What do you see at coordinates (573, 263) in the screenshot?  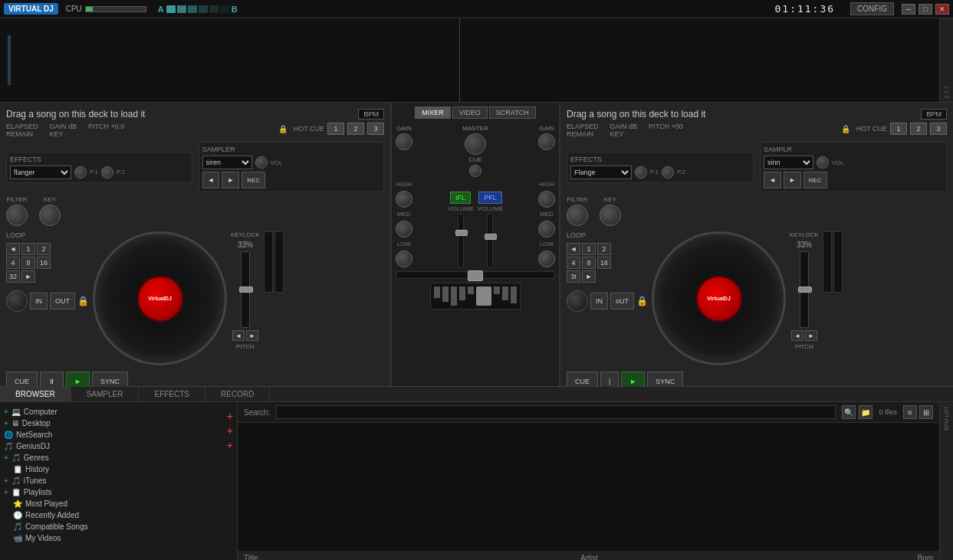 I see `right-loop-4: 4` at bounding box center [573, 263].